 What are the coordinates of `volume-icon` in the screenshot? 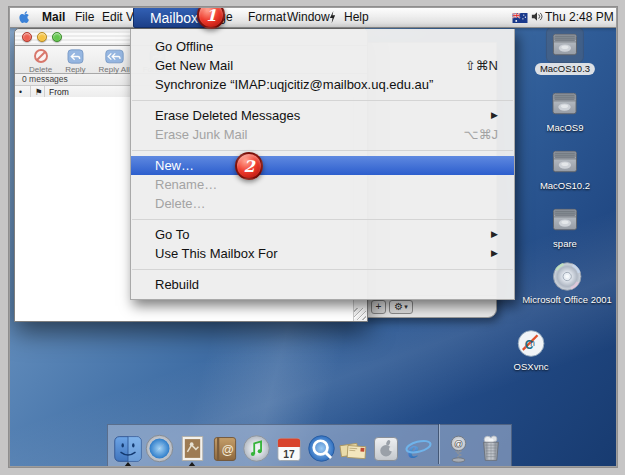 It's located at (537, 18).